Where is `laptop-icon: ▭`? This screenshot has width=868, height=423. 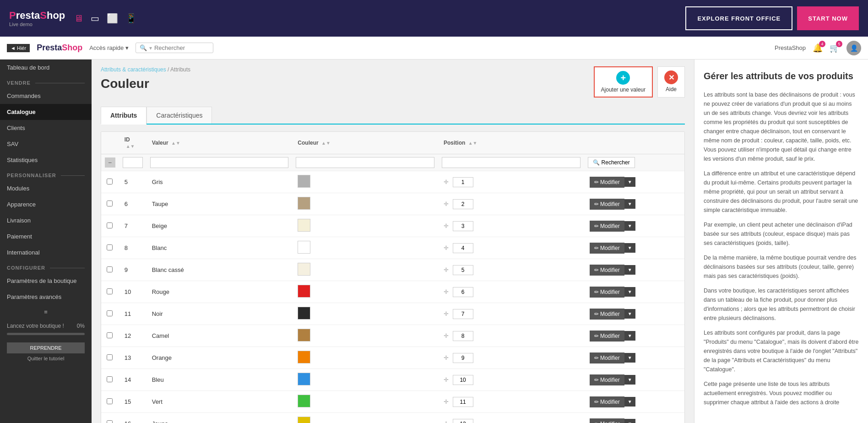 laptop-icon: ▭ is located at coordinates (95, 18).